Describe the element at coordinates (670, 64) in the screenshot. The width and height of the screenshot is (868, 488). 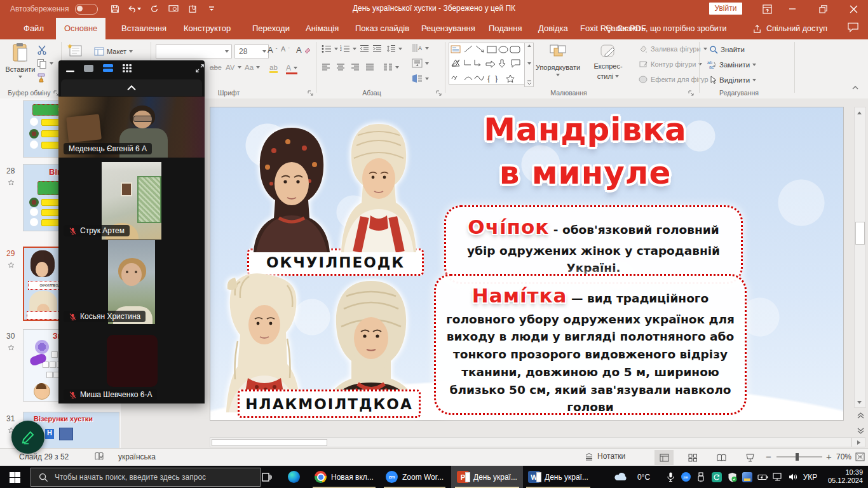
I see `shape-outline-button: Контур фігури` at that location.